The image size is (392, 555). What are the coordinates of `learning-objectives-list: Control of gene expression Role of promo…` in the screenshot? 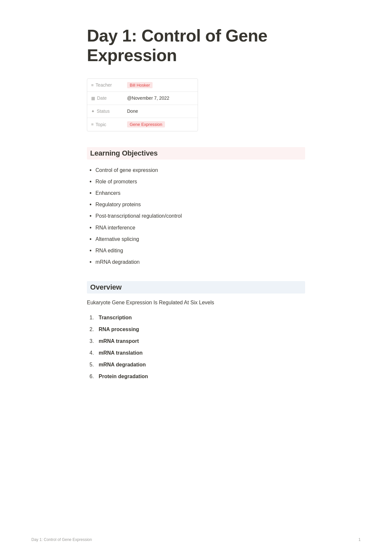 It's located at (196, 216).